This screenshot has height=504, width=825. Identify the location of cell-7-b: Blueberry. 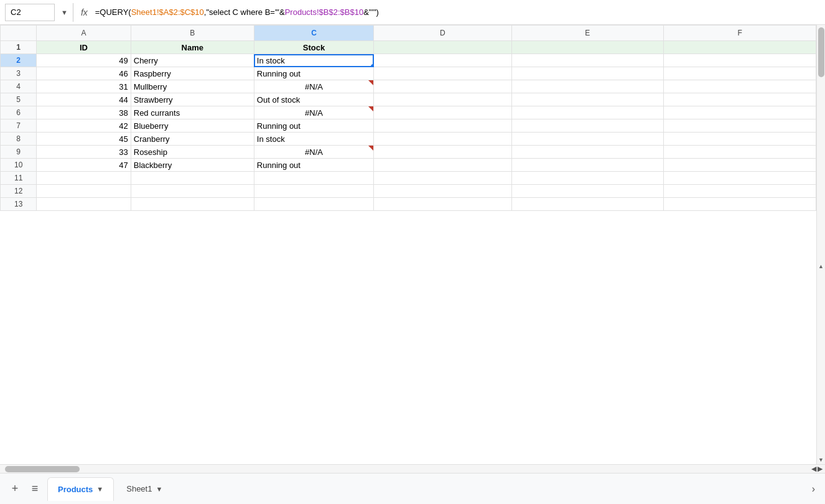
(192, 126).